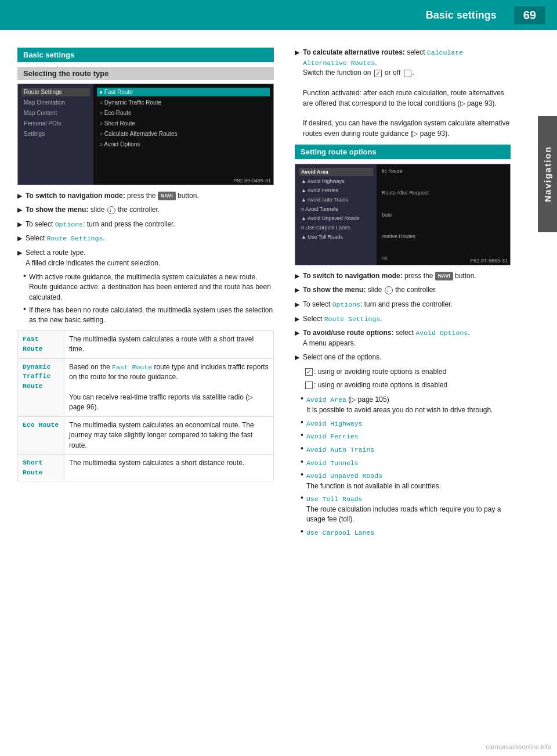 The image size is (557, 756). What do you see at coordinates (146, 406) in the screenshot?
I see `route-options-table: Fast Route The multimedia system calcula…` at bounding box center [146, 406].